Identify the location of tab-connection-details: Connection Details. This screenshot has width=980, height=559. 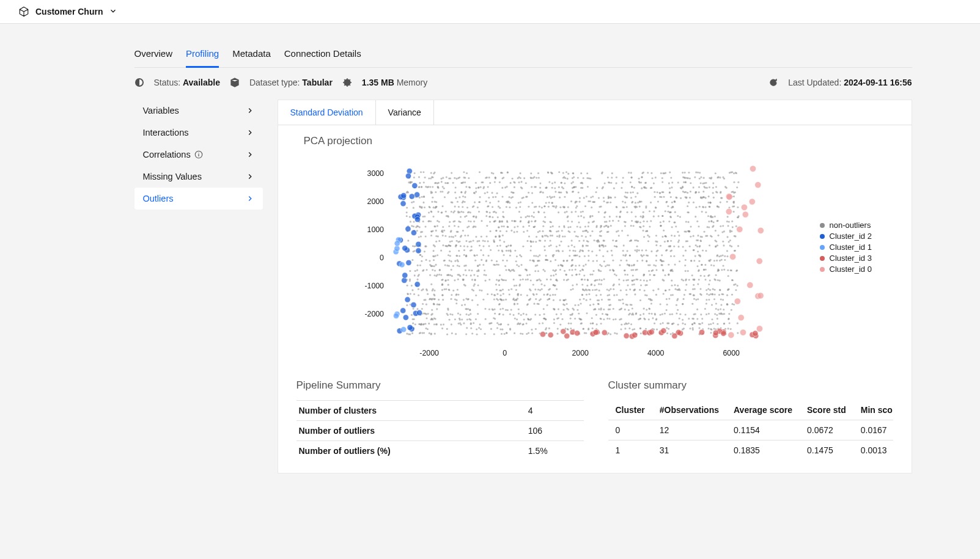
(323, 55).